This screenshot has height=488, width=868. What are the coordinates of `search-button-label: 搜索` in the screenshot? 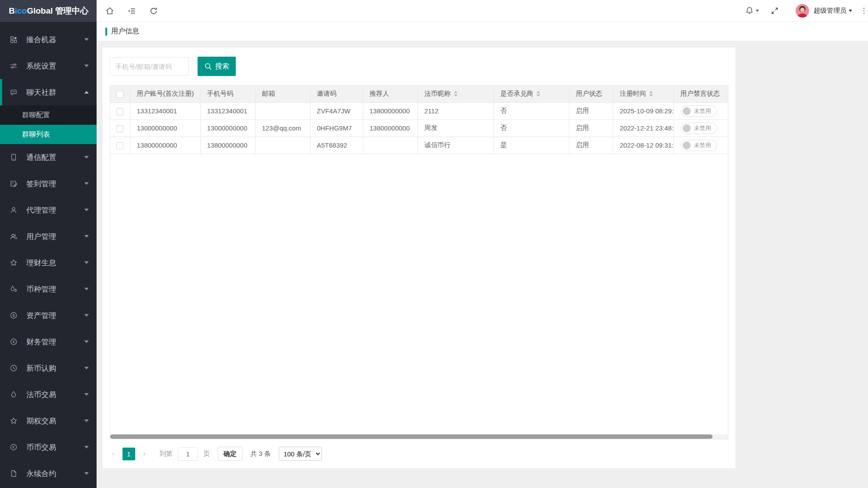 It's located at (222, 67).